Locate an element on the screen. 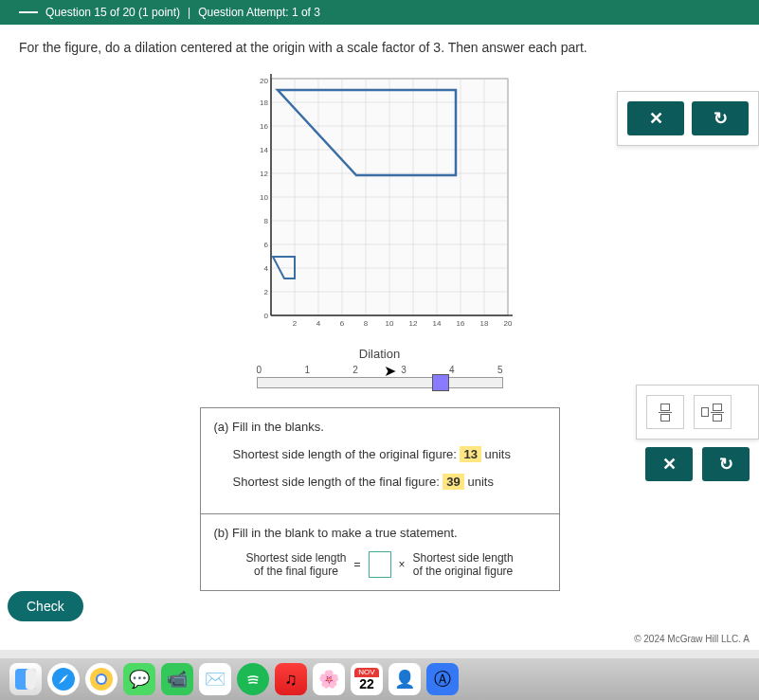 This screenshot has height=700, width=759. slider-handle is located at coordinates (441, 383).